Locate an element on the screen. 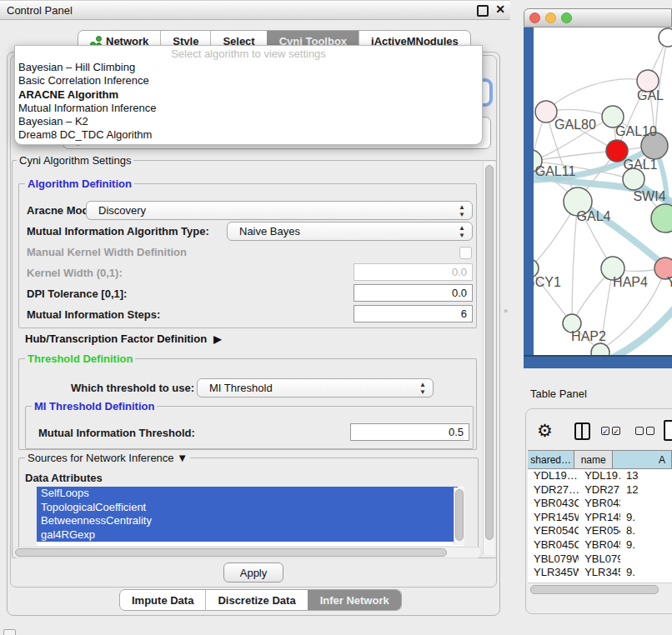 This screenshot has height=635, width=672. table-row: YBR045CYBR045C9. is located at coordinates (600, 545).